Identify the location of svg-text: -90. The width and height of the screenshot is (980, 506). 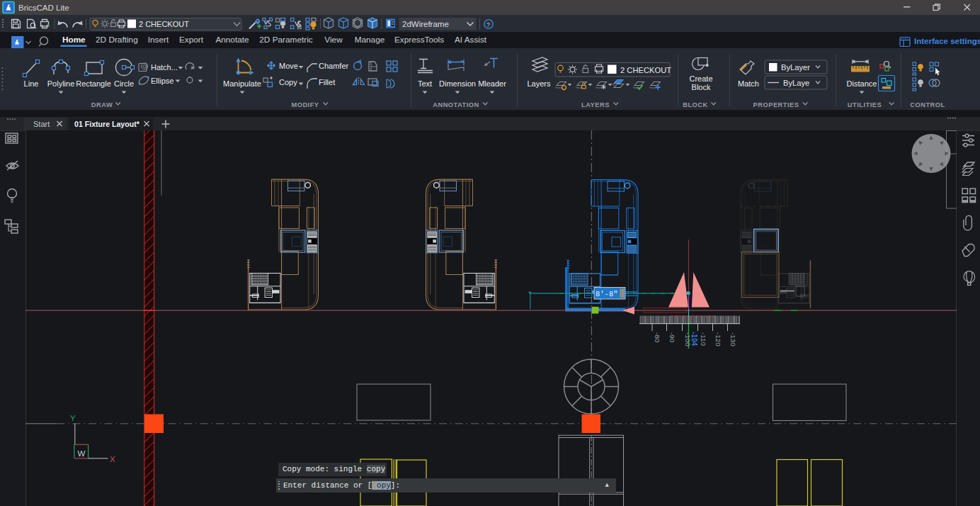
(673, 337).